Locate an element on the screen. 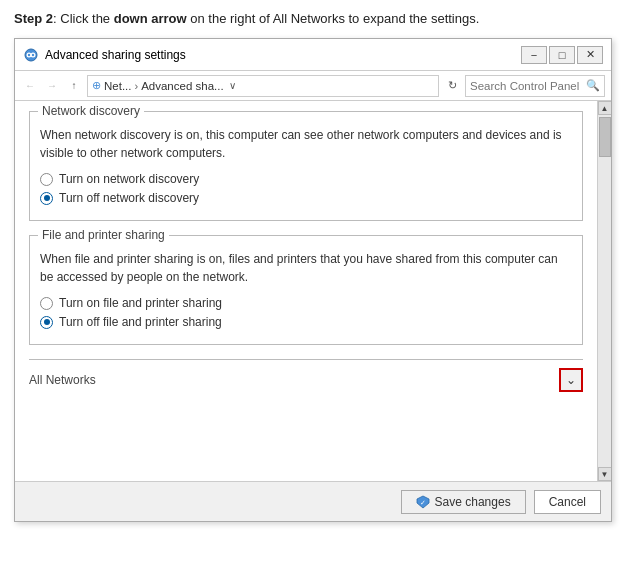 This screenshot has height=587, width=626. refresh-button: ↻ is located at coordinates (452, 86).